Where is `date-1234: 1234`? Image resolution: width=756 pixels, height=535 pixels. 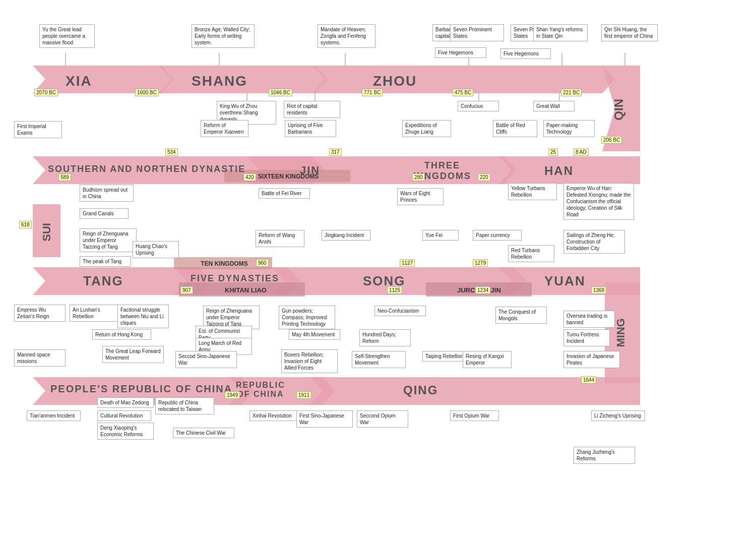
date-1234: 1234 is located at coordinates (483, 290).